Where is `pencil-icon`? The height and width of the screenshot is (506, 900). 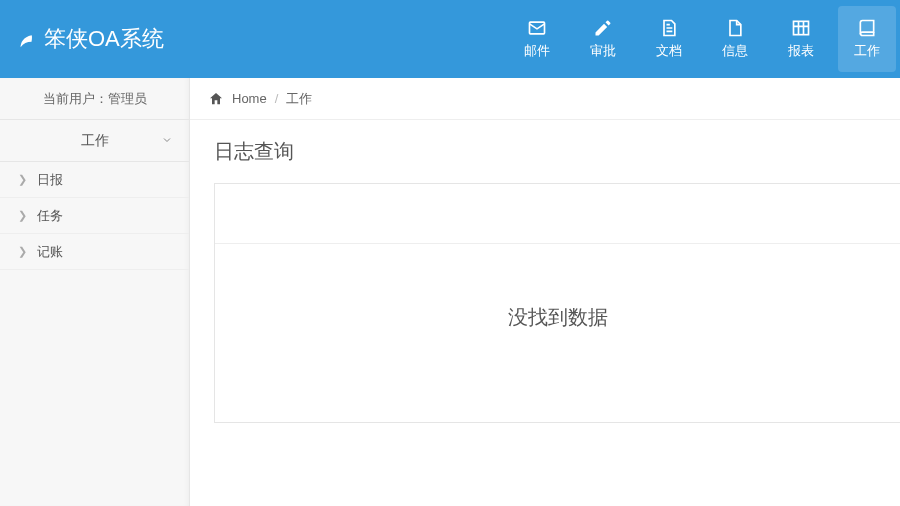
pencil-icon is located at coordinates (603, 28).